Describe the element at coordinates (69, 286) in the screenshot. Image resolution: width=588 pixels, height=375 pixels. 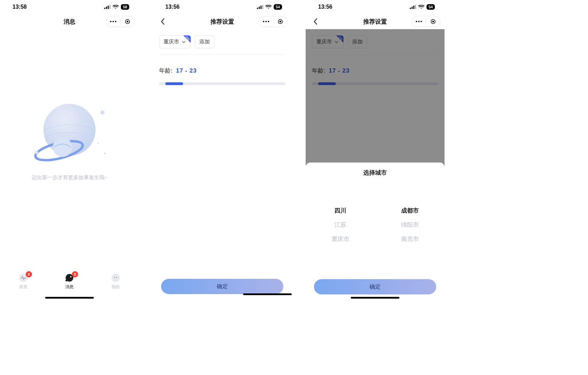
I see `tab-bar: 3 首页 0 消息 我的` at that location.